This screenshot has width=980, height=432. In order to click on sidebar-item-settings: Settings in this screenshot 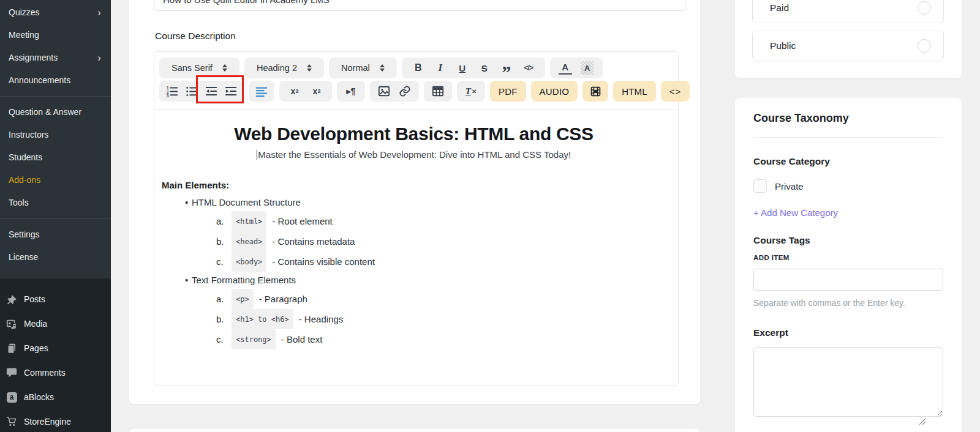, I will do `click(55, 235)`.